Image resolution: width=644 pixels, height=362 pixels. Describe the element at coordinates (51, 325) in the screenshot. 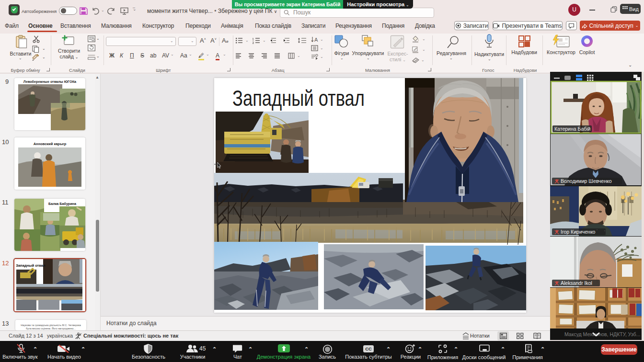

I see `svg-text:Наукова та громадська діяльніс: Наукова та громадська діяльність М.С. Че…` at that location.